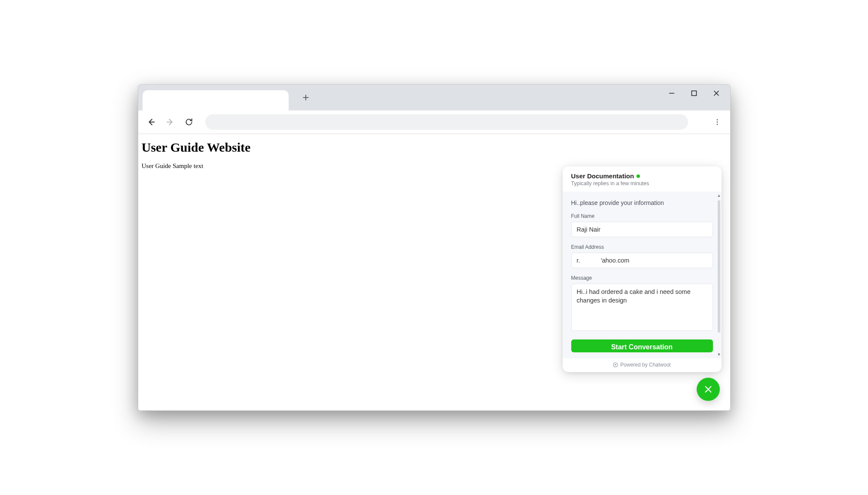 The height and width of the screenshot is (495, 868). What do you see at coordinates (434, 147) in the screenshot?
I see `page-heading: User Guide Website` at bounding box center [434, 147].